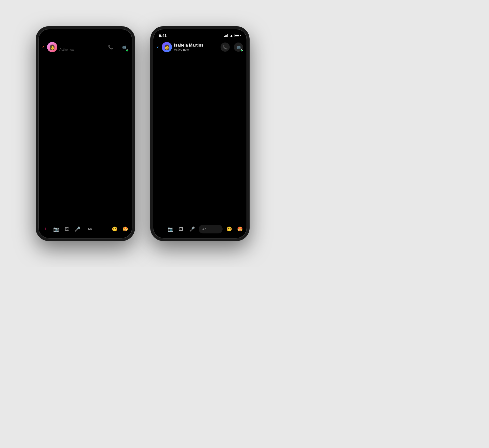 The height and width of the screenshot is (448, 489). Describe the element at coordinates (158, 47) in the screenshot. I see `back-arrow-dark: ‹` at that location.